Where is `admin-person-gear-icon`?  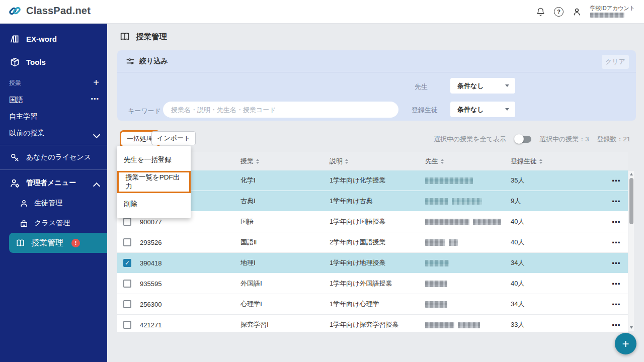
admin-person-gear-icon is located at coordinates (15, 183).